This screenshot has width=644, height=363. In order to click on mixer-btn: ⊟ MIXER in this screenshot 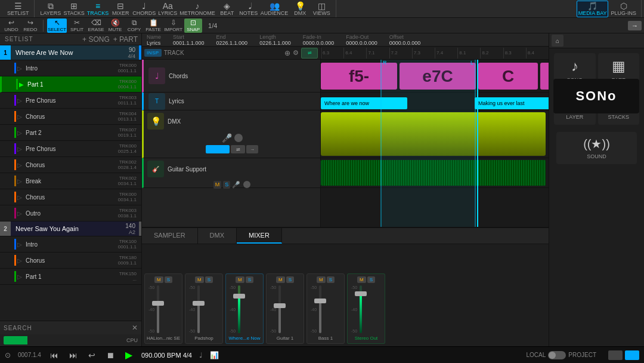, I will do `click(120, 9)`.